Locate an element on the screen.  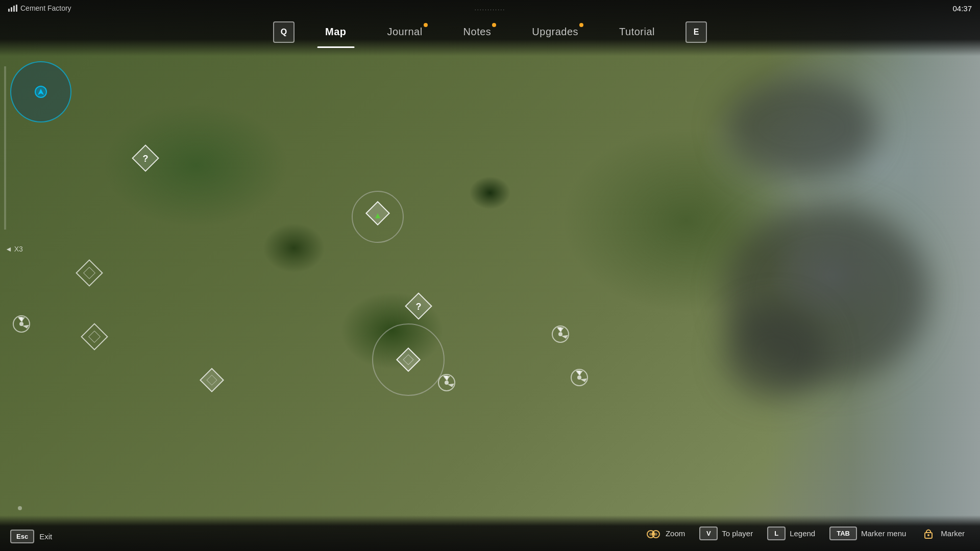
nav-tabs: Q Map Journal Notes Upgrades Tutorial E is located at coordinates (490, 32).